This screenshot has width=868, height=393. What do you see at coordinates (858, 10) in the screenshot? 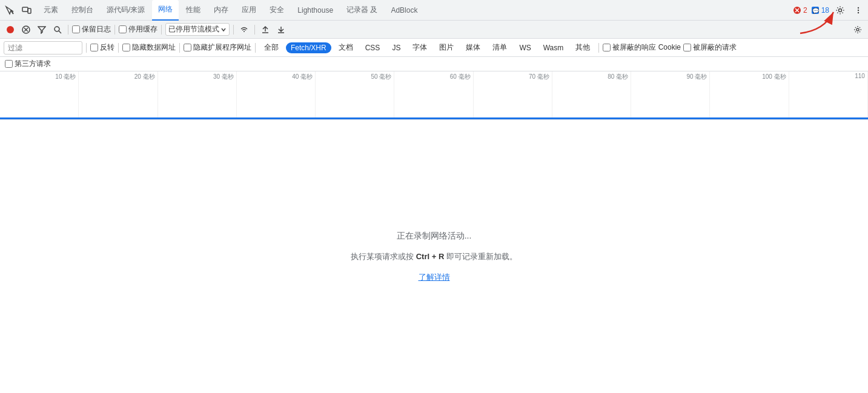
I see `more-icon` at bounding box center [858, 10].